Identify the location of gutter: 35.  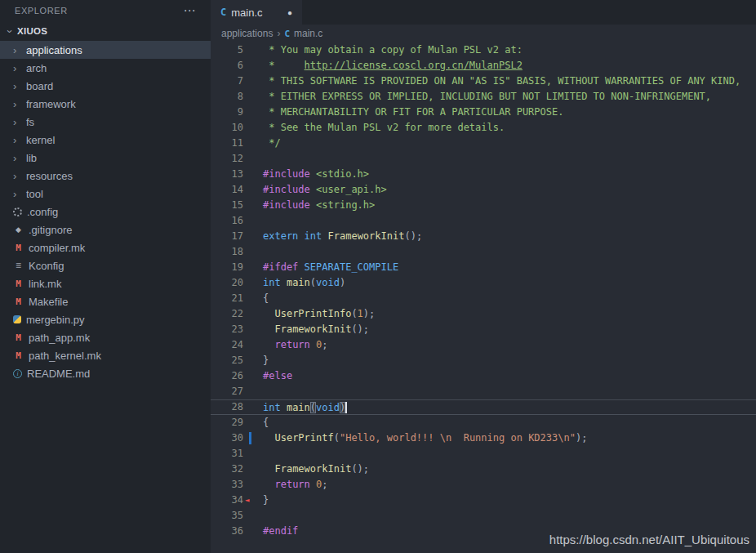
(237, 516).